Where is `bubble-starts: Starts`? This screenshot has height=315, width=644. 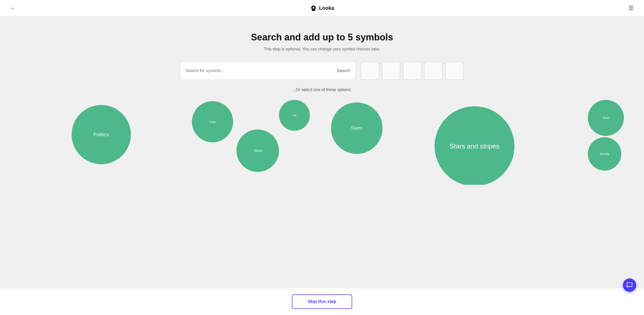 bubble-starts: Starts is located at coordinates (357, 128).